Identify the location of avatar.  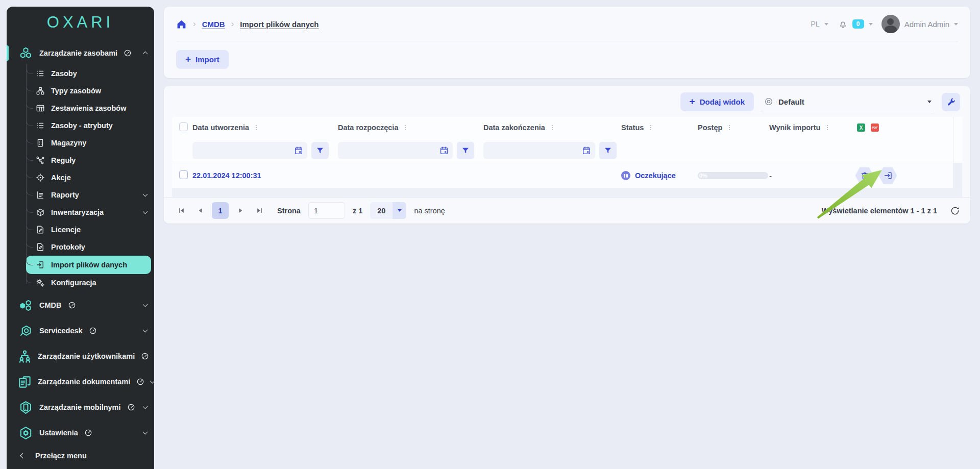
(891, 24).